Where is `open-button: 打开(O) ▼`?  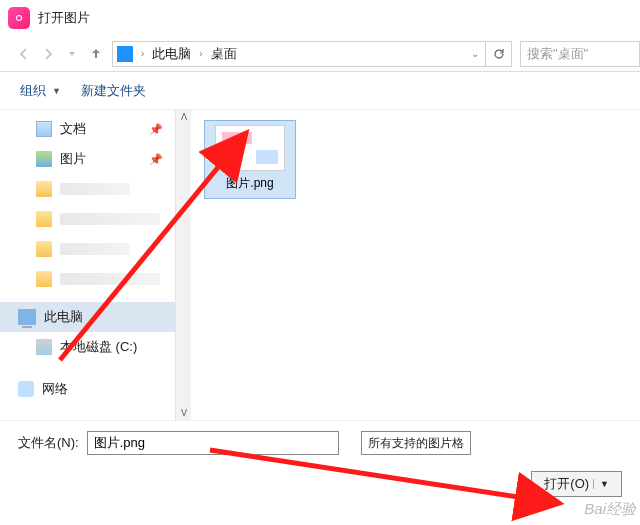
open-button: 打开(O) ▼ is located at coordinates (576, 484).